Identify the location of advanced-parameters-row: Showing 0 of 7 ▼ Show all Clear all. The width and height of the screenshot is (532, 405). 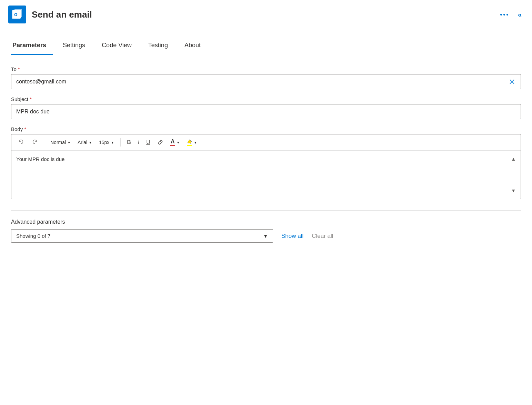
(266, 236).